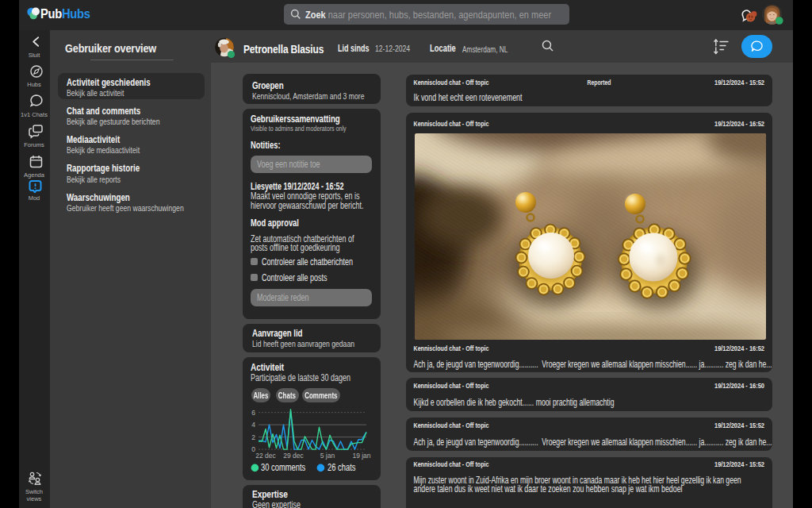  Describe the element at coordinates (254, 425) in the screenshot. I see `svg-text: 4` at that location.